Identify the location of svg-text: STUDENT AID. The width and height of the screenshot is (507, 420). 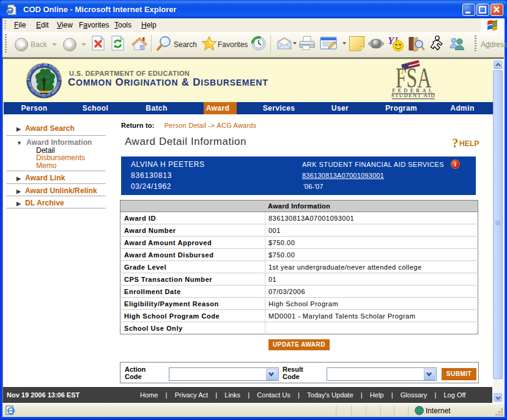
(413, 95).